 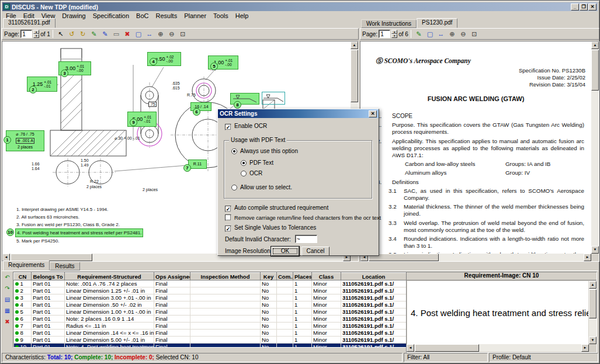 What do you see at coordinates (210, 346) in the screenshot?
I see `table-row: 10Part 01Note: 4. Post welding heat trea…` at bounding box center [210, 346].